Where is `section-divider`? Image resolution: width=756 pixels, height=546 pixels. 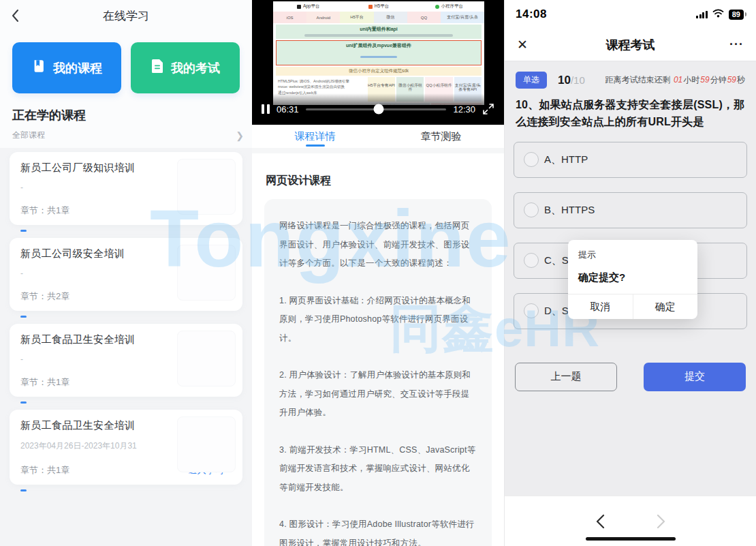 section-divider is located at coordinates (378, 151).